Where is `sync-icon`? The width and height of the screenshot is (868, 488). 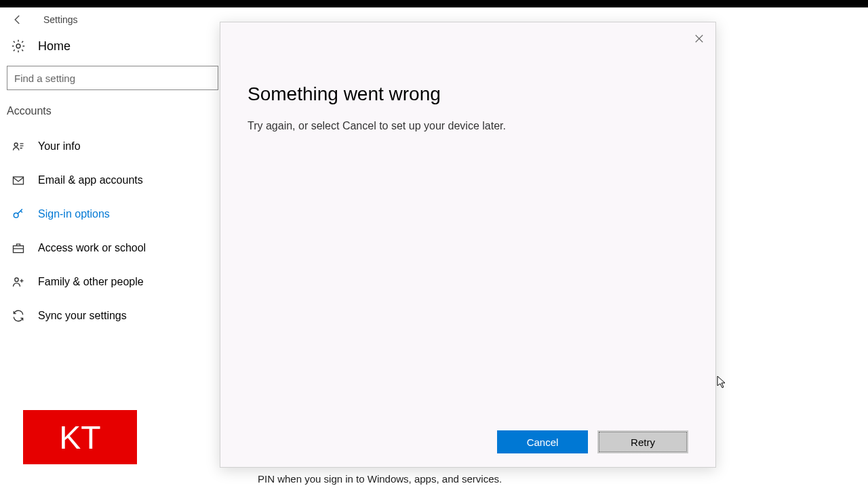 sync-icon is located at coordinates (18, 316).